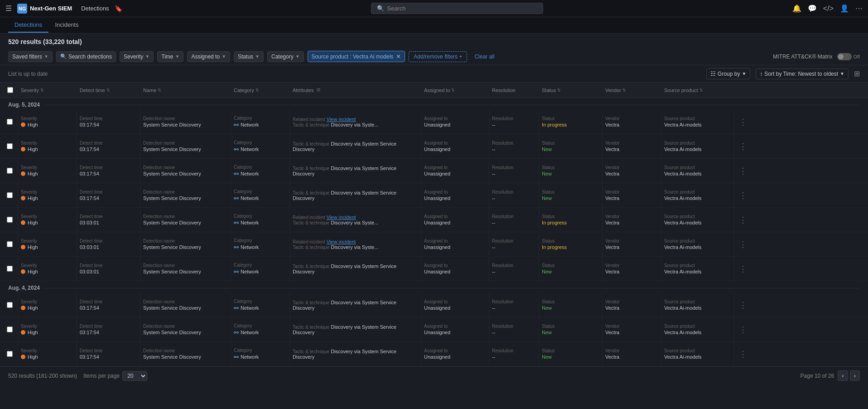 The width and height of the screenshot is (868, 409). Describe the element at coordinates (438, 57) in the screenshot. I see `add-remove-filters-button: Add/remove filters +` at that location.